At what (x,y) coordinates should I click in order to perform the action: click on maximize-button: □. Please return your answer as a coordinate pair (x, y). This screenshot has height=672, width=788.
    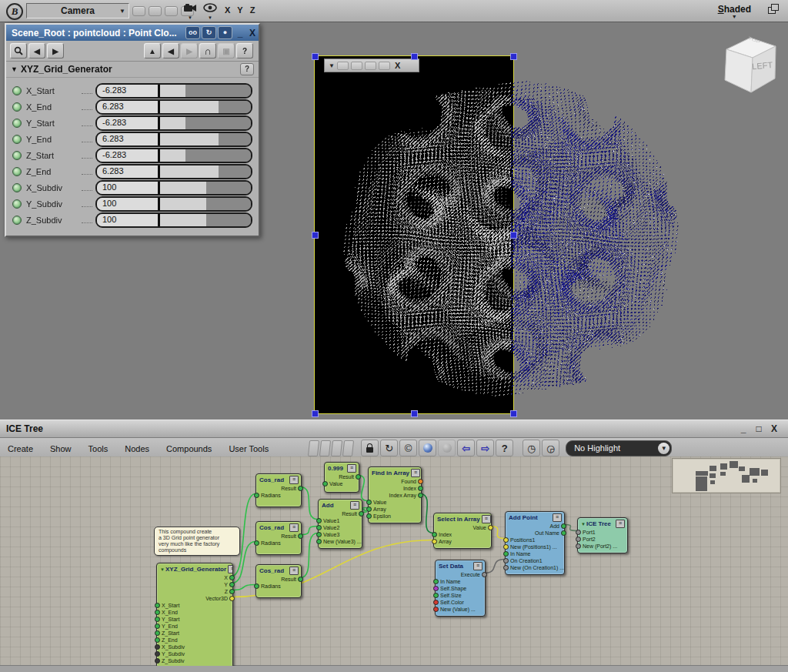
    Looking at the image, I should click on (759, 429).